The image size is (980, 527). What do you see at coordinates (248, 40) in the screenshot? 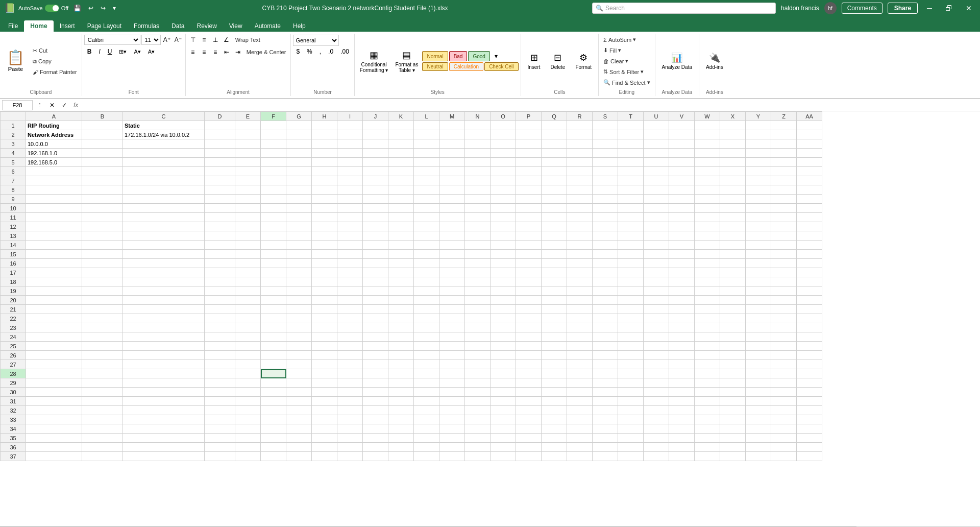
I see `wrap-text-button: Wrap Text` at bounding box center [248, 40].